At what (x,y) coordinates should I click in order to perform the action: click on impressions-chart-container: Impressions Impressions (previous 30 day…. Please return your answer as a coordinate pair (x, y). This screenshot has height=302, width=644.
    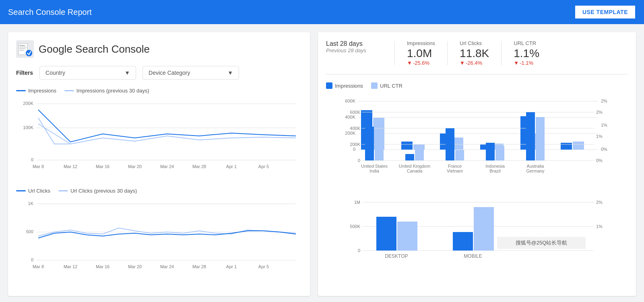
    Looking at the image, I should click on (159, 132).